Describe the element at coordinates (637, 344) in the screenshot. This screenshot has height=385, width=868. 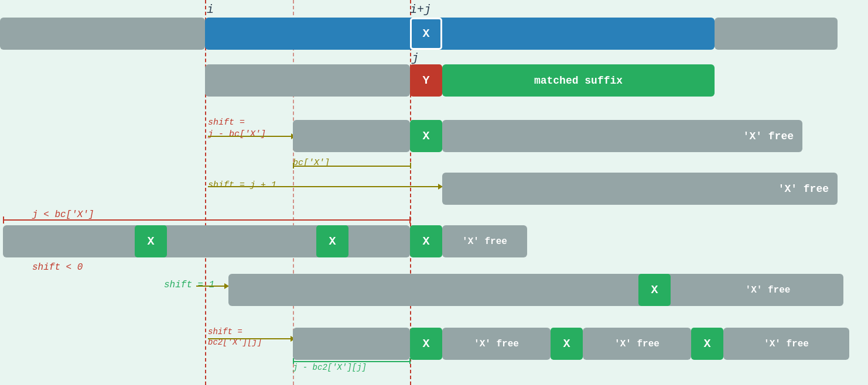
I see `bar-gray-row7-seg2: 'X' free` at that location.